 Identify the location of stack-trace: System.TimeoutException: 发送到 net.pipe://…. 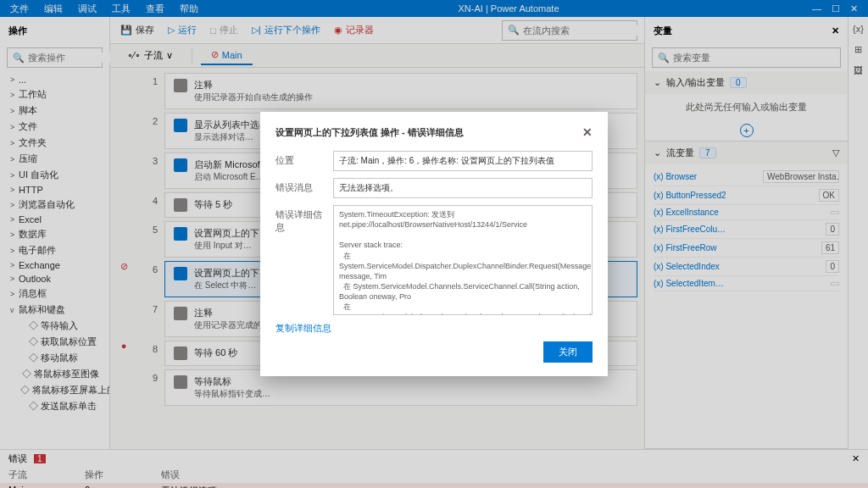
(463, 260).